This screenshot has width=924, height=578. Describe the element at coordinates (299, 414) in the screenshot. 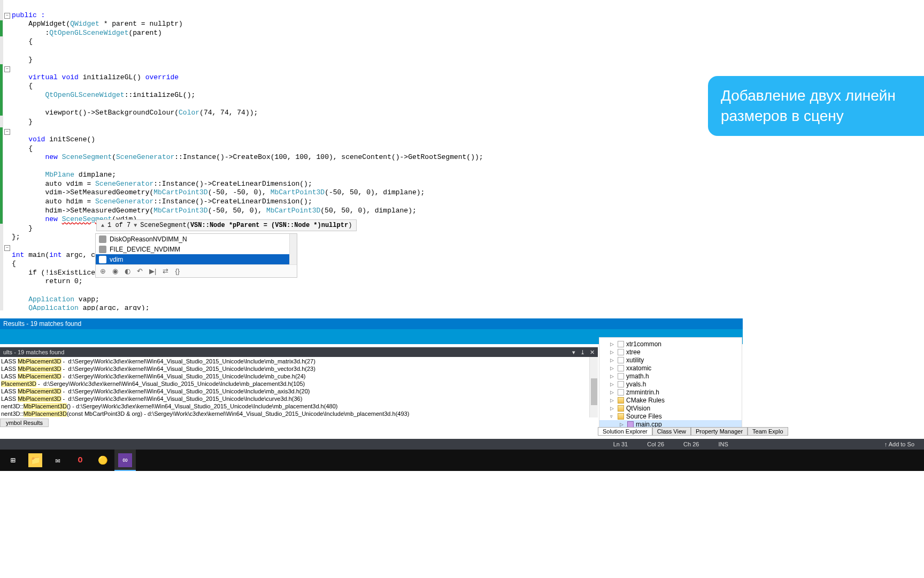

I see `results-row: nent3D::MbPlacement3D(const MbCartPoint3…` at that location.